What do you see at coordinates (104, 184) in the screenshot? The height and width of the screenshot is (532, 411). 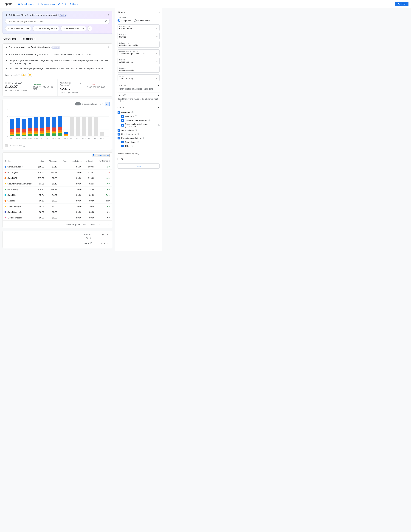 I see `td-change: ↓ 6%` at bounding box center [104, 184].